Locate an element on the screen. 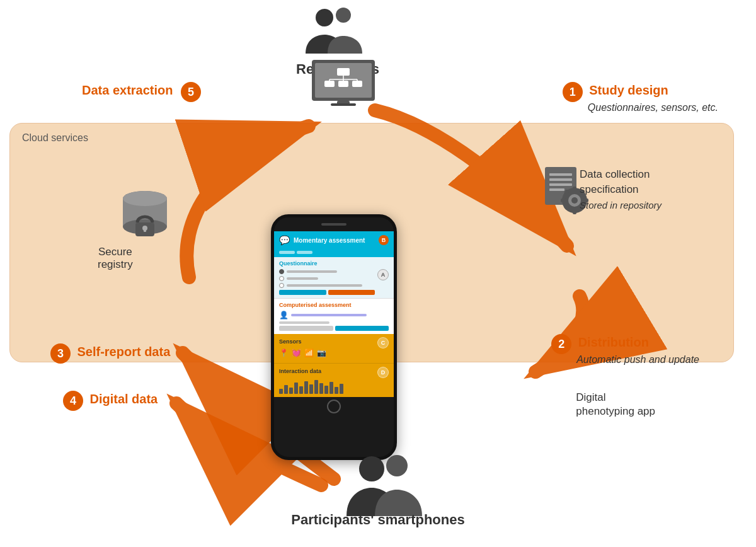  camera-icon: 📷 is located at coordinates (321, 353).